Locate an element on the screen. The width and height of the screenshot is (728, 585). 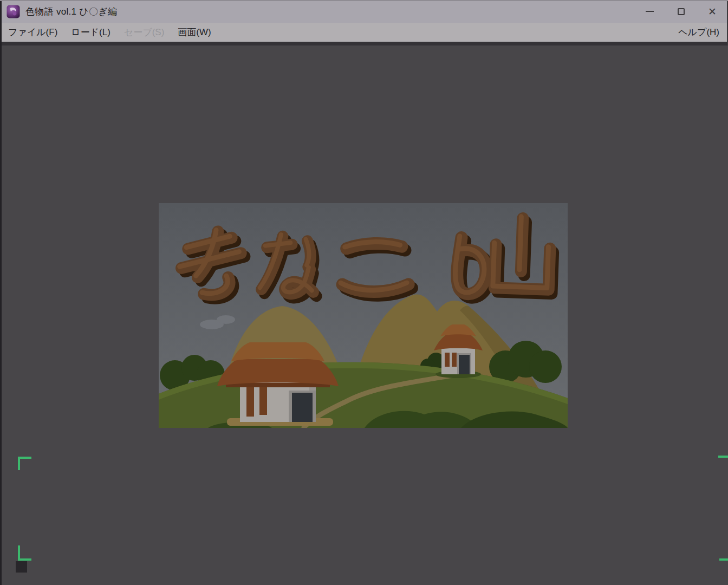
minimize-button is located at coordinates (649, 11).